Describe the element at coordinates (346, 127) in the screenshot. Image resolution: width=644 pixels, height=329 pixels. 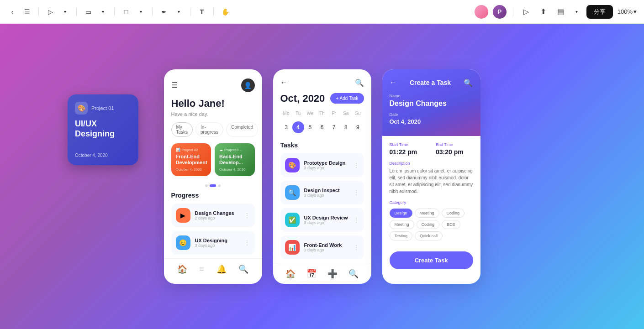
I see `cal-date-8: 8` at that location.